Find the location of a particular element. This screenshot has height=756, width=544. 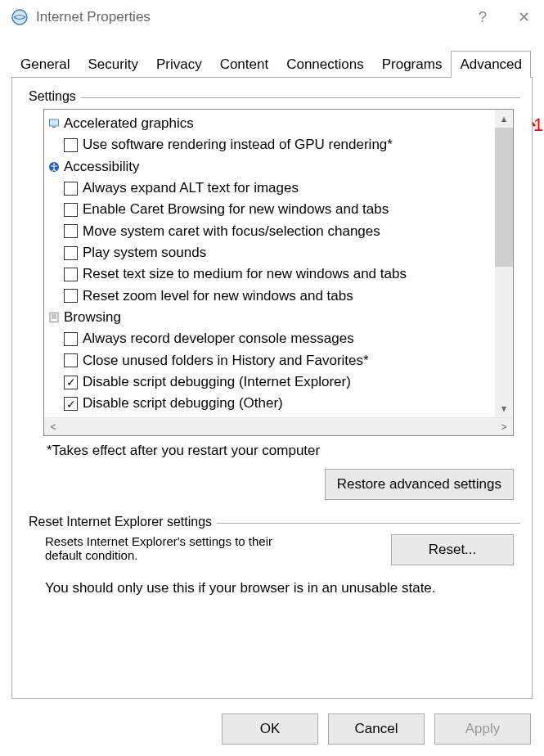

settings-category: Browsing is located at coordinates (270, 317).